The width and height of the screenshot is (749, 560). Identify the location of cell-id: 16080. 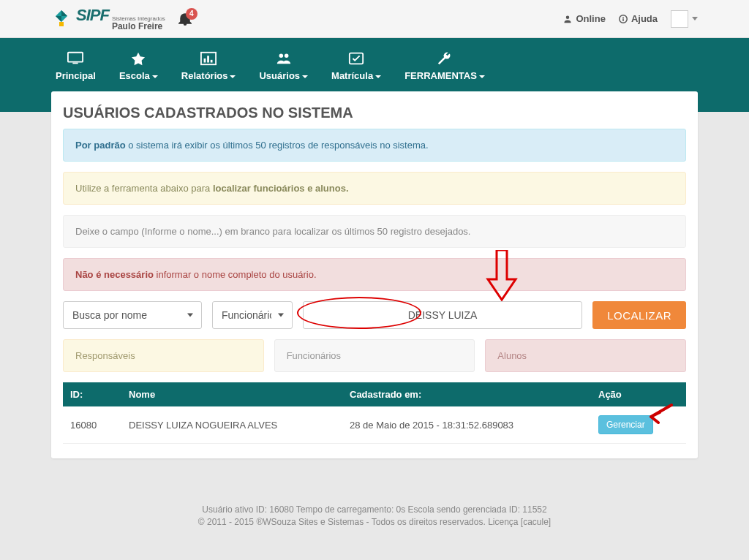
(92, 425).